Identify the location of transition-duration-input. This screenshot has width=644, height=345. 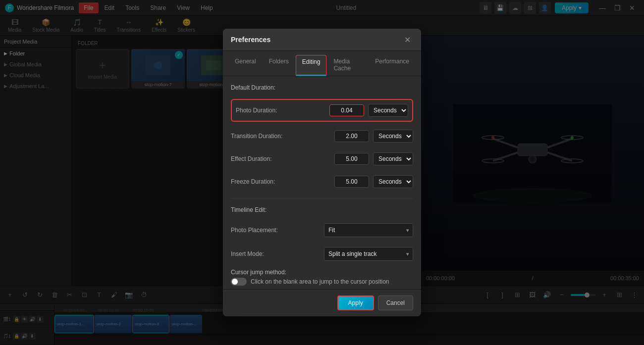
(352, 136).